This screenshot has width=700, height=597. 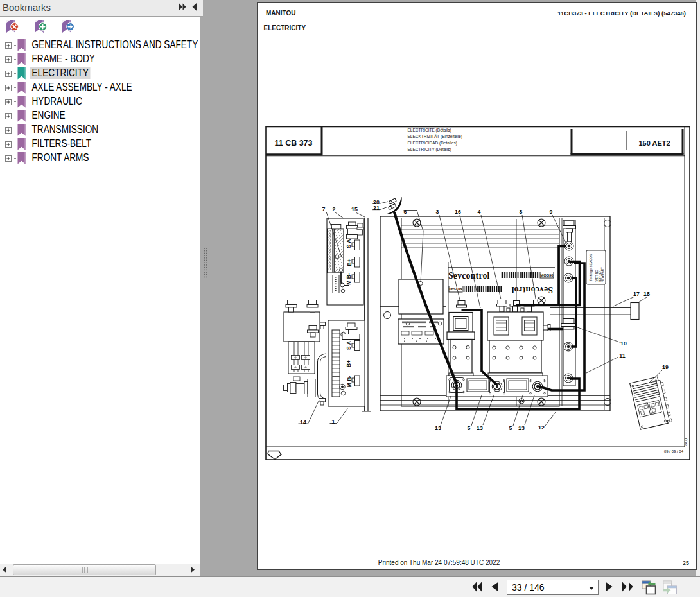 I want to click on svg-text: 09 / 09 / 04, so click(x=674, y=451).